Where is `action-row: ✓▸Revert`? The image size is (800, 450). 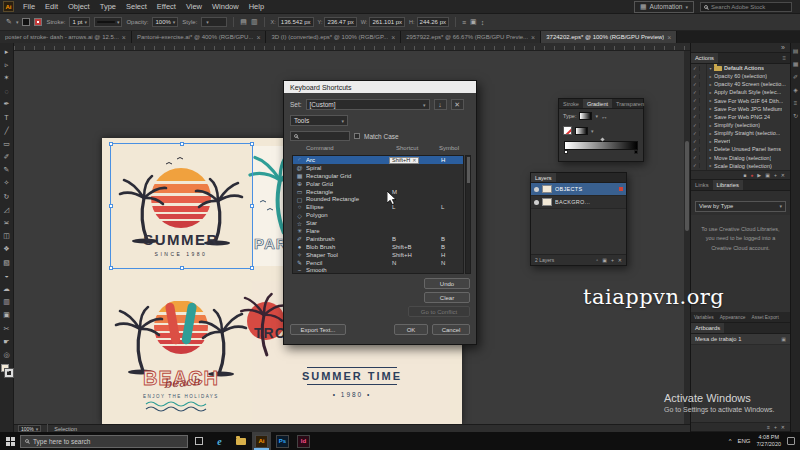
action-row: ✓▸Revert is located at coordinates (740, 141).